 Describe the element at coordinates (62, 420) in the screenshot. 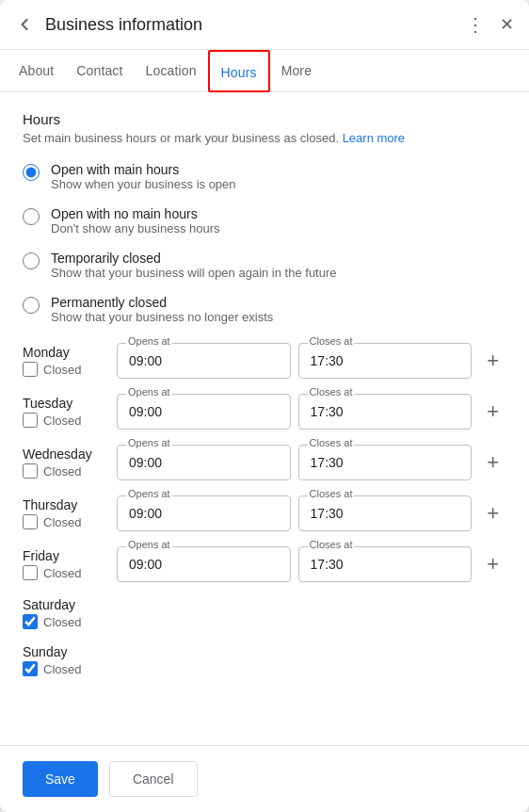

I see `day-closed-label-tuesday: Closed` at that location.